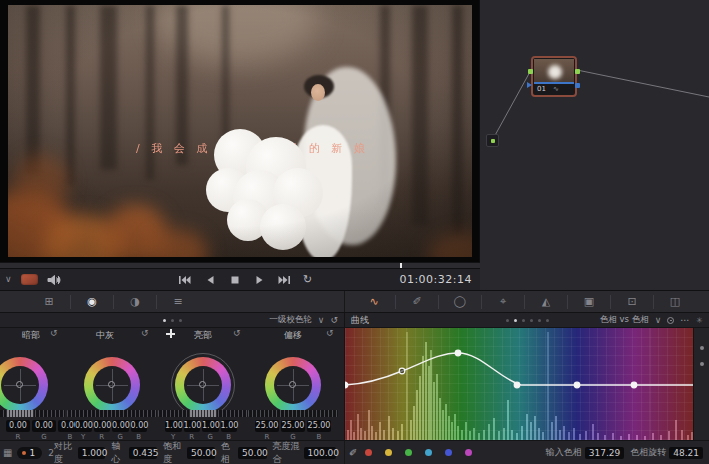 This screenshot has width=709, height=464. What do you see at coordinates (632, 302) in the screenshot?
I see `sizing-icon: ⊡` at bounding box center [632, 302].